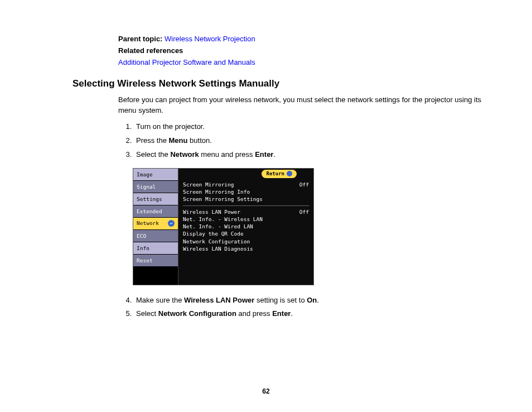  I want to click on parent-topic-link: Wireless Network Projection, so click(210, 39).